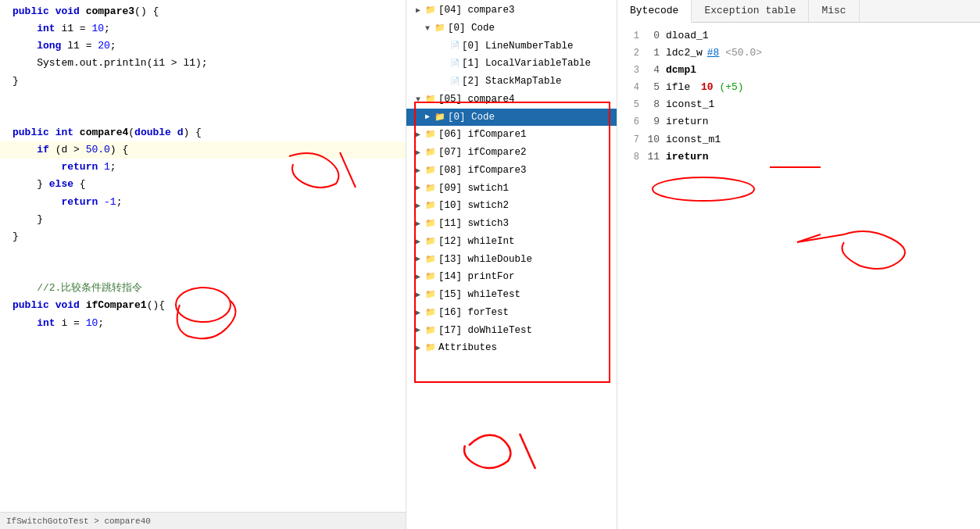 Image resolution: width=980 pixels, height=529 pixels. Describe the element at coordinates (652, 157) in the screenshot. I see `bc-offset: 11` at that location.